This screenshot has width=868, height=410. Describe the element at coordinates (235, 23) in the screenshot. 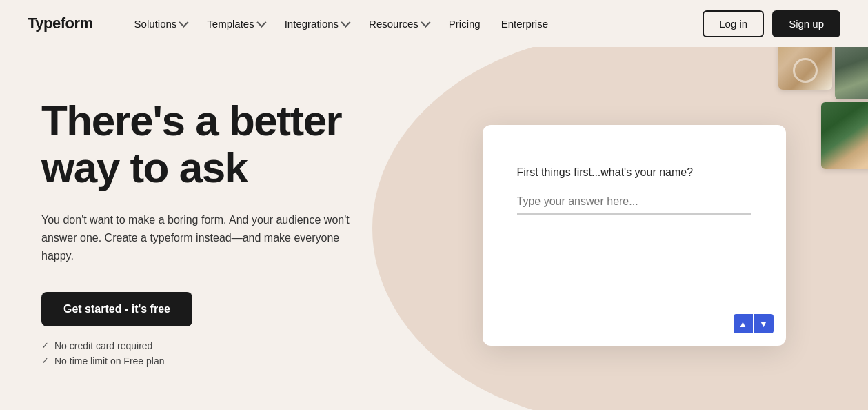

I see `nav-templates: Templates` at that location.